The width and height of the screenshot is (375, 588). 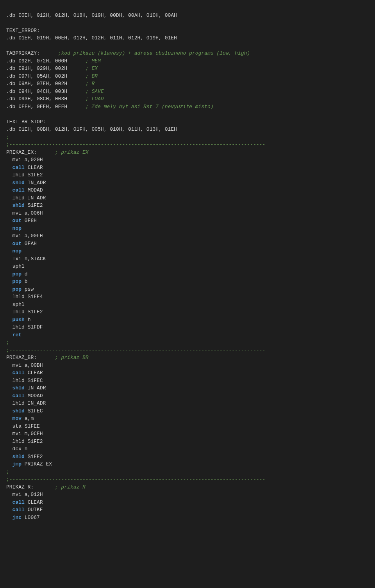 I want to click on pop-d: pop d, so click(x=20, y=274).